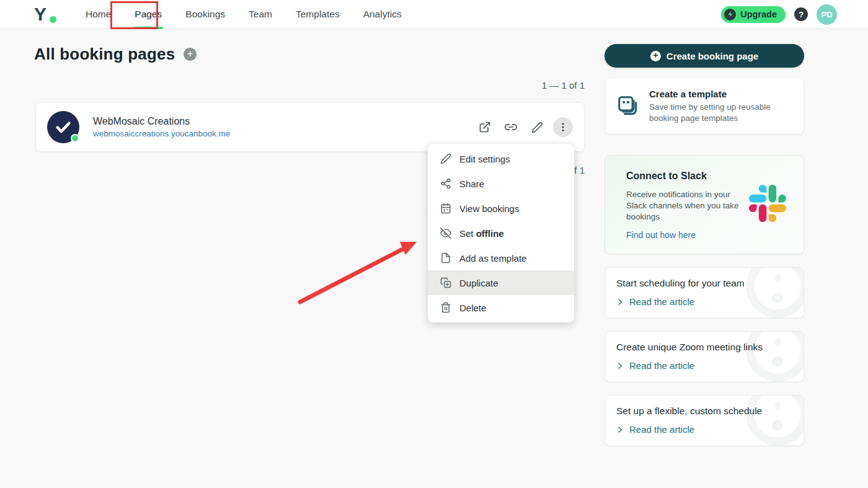  What do you see at coordinates (801, 15) in the screenshot?
I see `question-mark-icon: ?` at bounding box center [801, 15].